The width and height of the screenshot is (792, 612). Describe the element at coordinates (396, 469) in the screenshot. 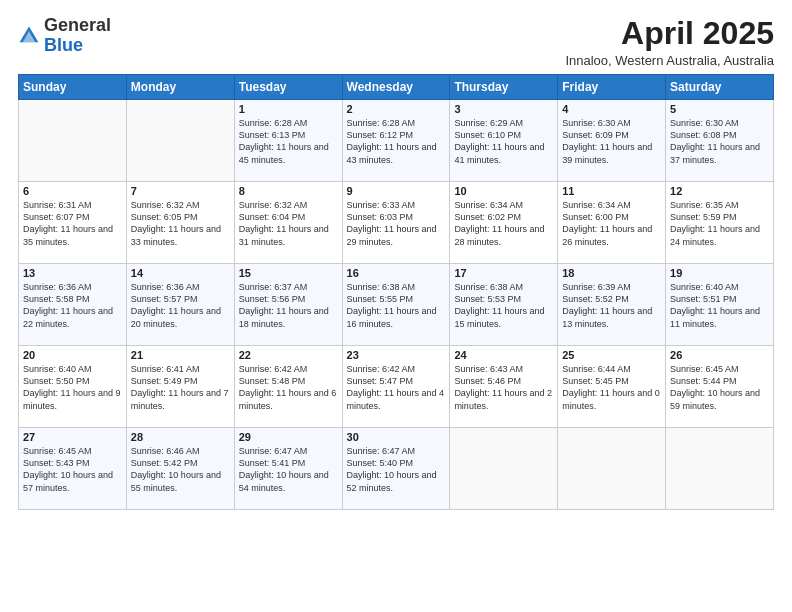

I see `calendar-cell: 30Sunrise: 6:47 AM Sunset: 5:40 PM Dayli…` at that location.